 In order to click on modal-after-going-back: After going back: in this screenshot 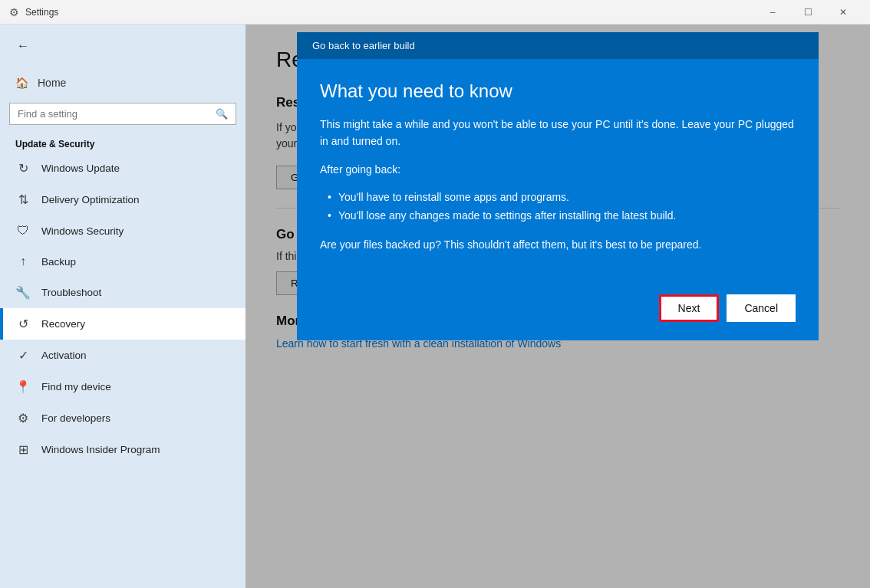, I will do `click(558, 169)`.